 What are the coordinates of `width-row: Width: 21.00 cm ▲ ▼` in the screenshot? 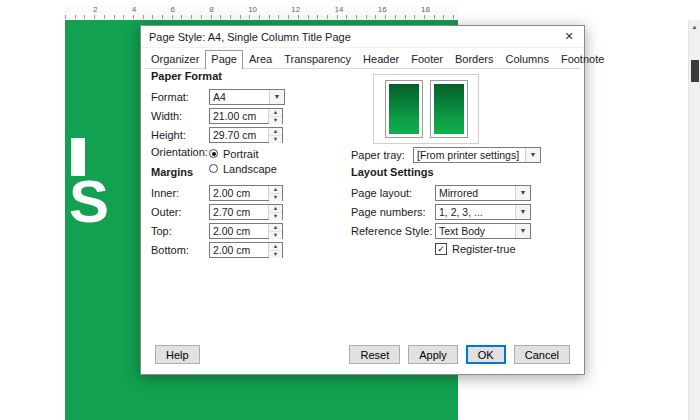 It's located at (258, 116).